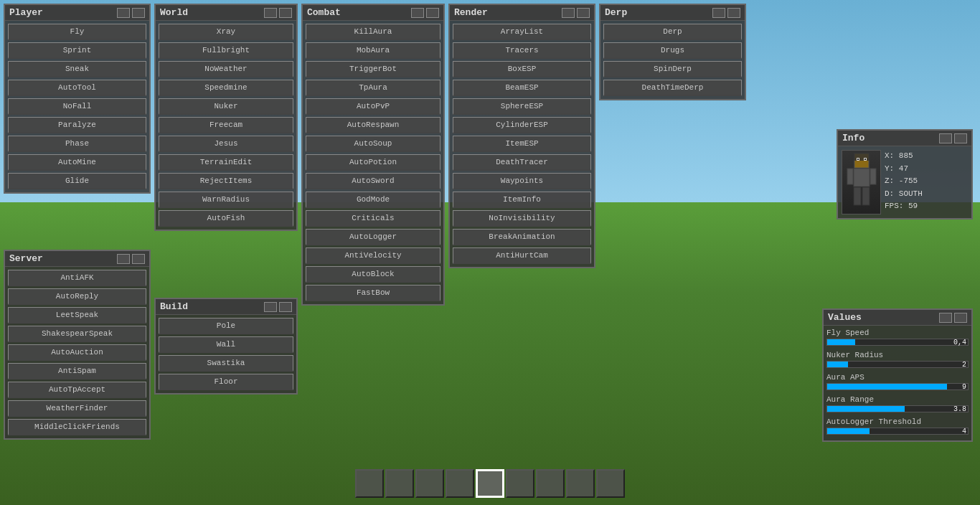  I want to click on mod-button-freecam: Freecam, so click(226, 125).